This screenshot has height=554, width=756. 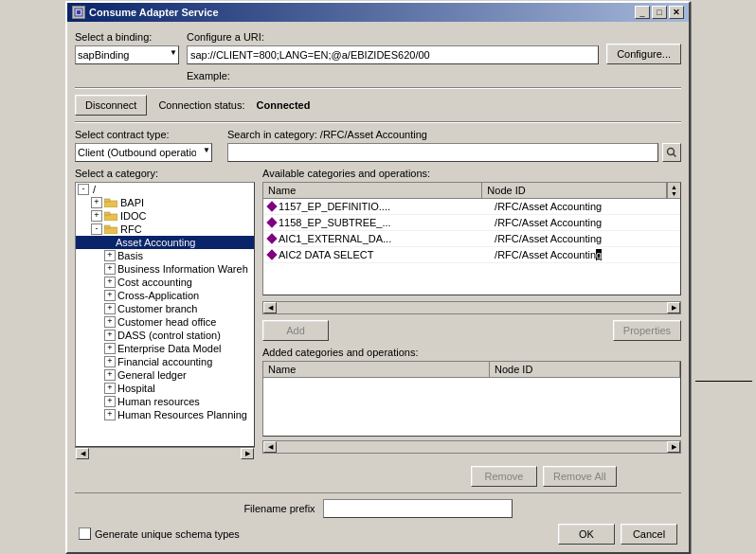 What do you see at coordinates (642, 12) in the screenshot?
I see `minimize-button: _` at bounding box center [642, 12].